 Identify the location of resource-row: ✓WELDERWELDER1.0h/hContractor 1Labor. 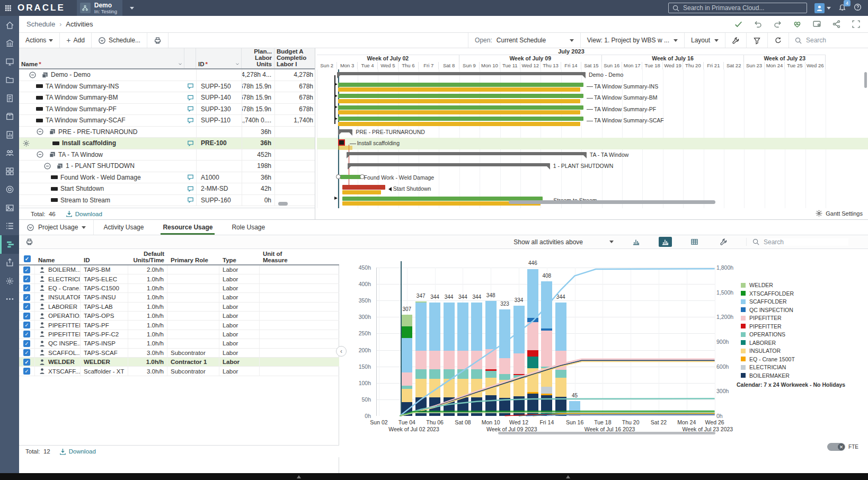
(179, 362).